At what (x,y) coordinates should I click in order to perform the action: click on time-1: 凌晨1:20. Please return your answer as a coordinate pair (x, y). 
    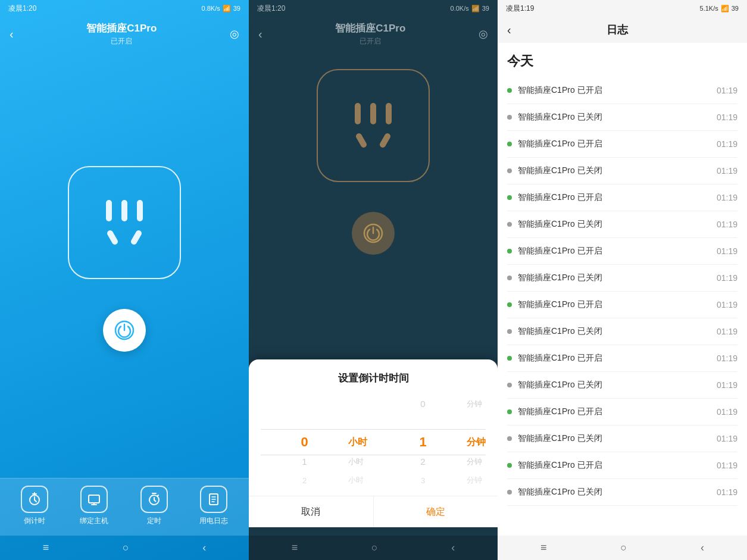
    Looking at the image, I should click on (23, 8).